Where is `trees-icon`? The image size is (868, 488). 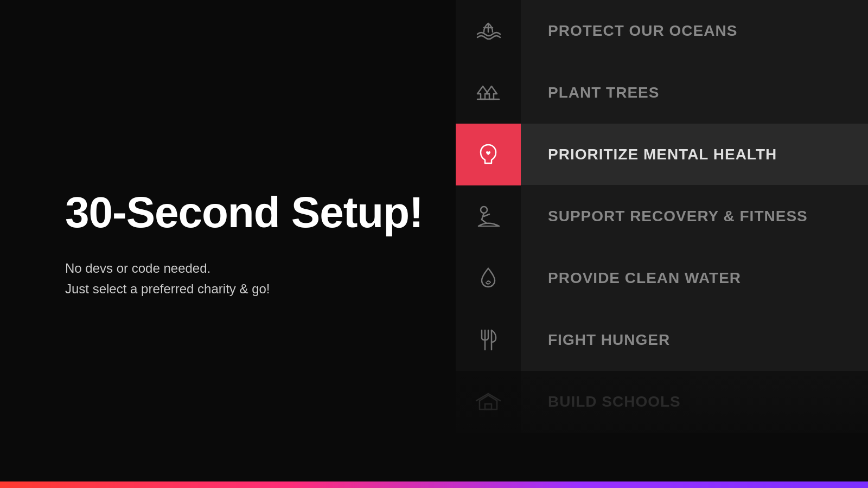 trees-icon is located at coordinates (488, 93).